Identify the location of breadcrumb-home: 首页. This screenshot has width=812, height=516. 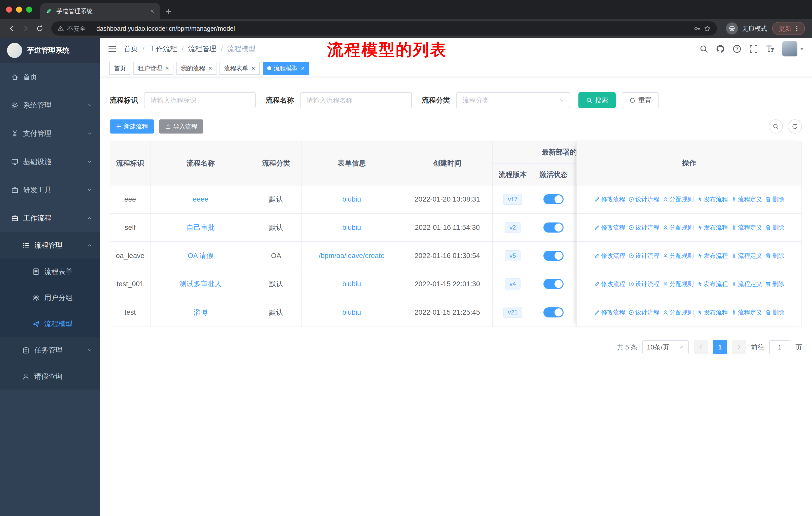
(131, 49).